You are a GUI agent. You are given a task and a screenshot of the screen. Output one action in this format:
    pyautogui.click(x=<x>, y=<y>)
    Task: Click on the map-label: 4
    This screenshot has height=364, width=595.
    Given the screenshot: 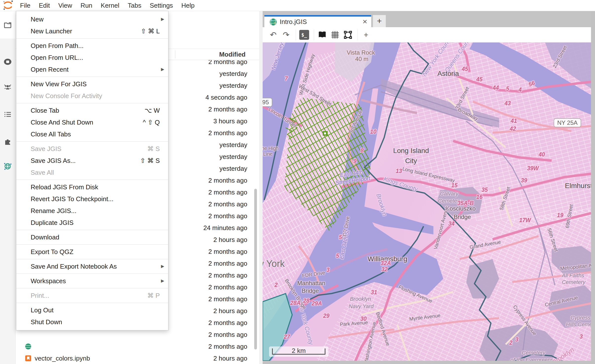 What is the action you would take?
    pyautogui.click(x=520, y=89)
    